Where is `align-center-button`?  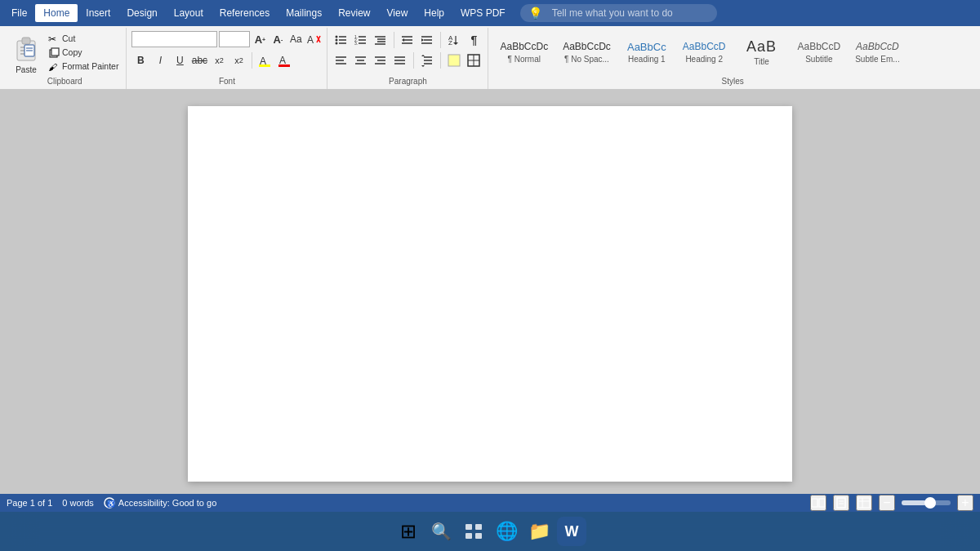
align-center-button is located at coordinates (361, 60).